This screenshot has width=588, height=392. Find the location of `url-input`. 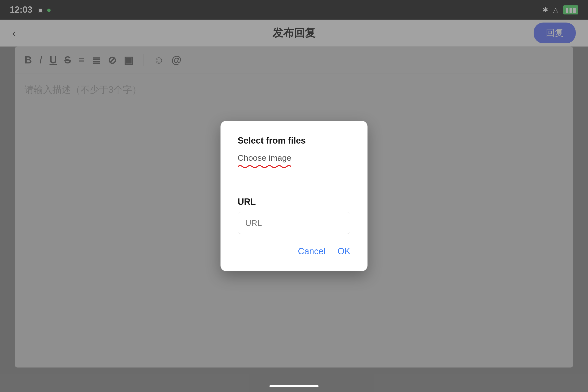

url-input is located at coordinates (294, 223).